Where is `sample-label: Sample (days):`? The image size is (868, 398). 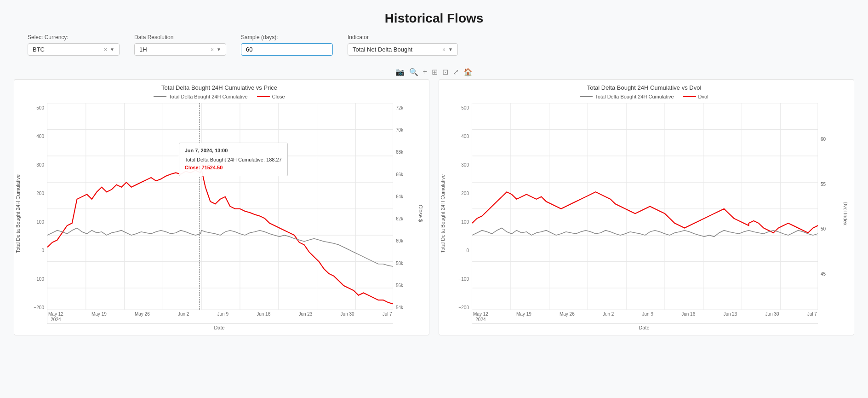
sample-label: Sample (days): is located at coordinates (287, 37).